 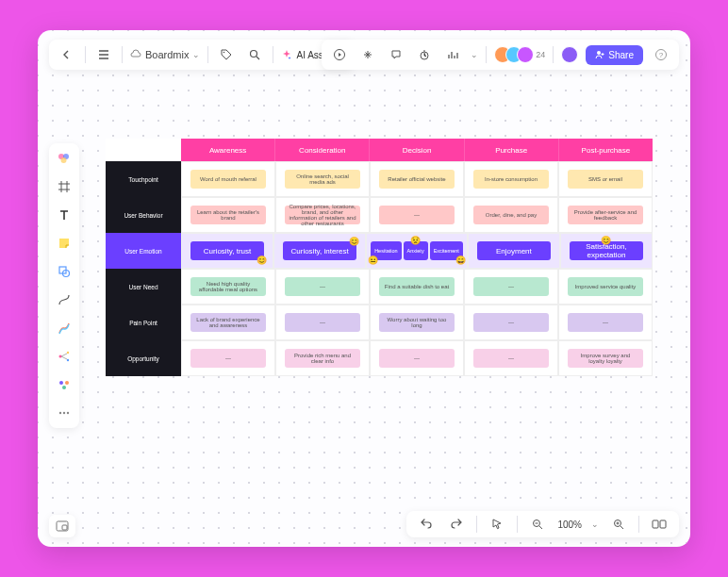 What do you see at coordinates (323, 179) in the screenshot?
I see `sticky-note: Online search, social media ads` at bounding box center [323, 179].